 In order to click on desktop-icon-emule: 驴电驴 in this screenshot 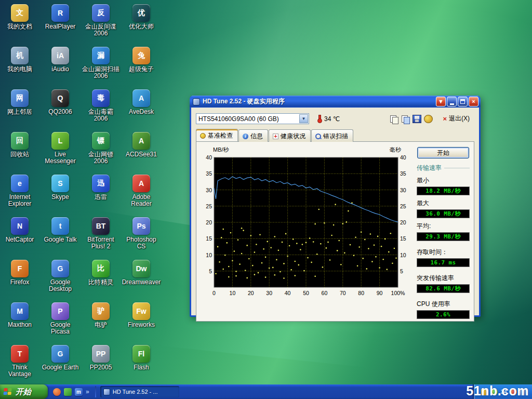, I will do `click(101, 315)`.